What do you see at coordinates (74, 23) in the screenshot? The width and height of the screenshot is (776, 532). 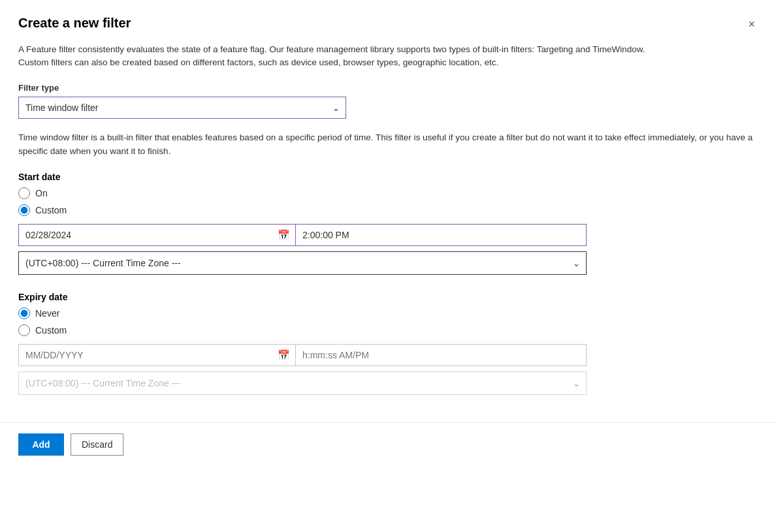 I see `dialog-title: Create a new filter` at bounding box center [74, 23].